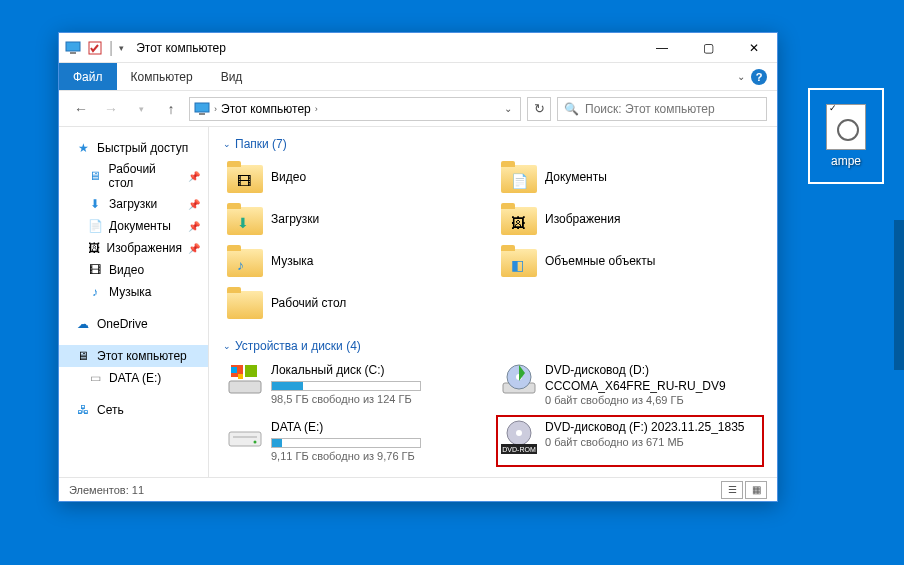 This screenshot has width=904, height=565. Describe the element at coordinates (134, 176) in the screenshot. I see `sidebar-item-desktop: 🖥Рабочий стол📌` at that location.